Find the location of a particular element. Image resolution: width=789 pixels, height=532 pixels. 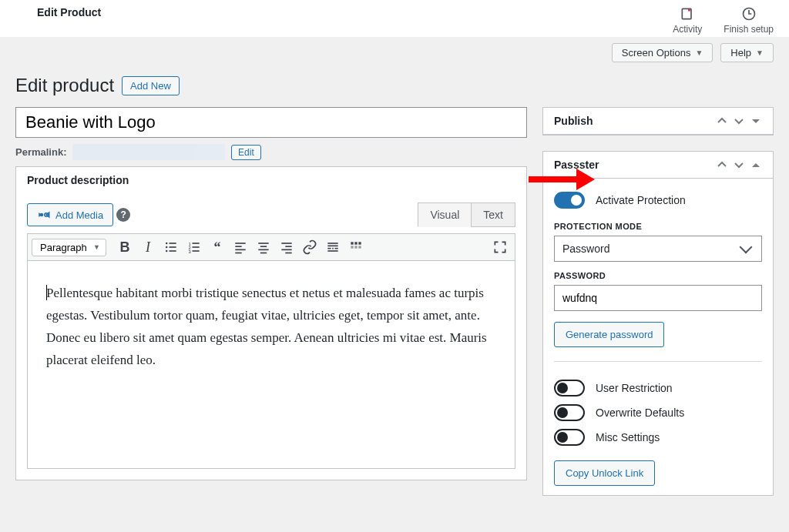

permalink-edit-button: Edit is located at coordinates (247, 152).